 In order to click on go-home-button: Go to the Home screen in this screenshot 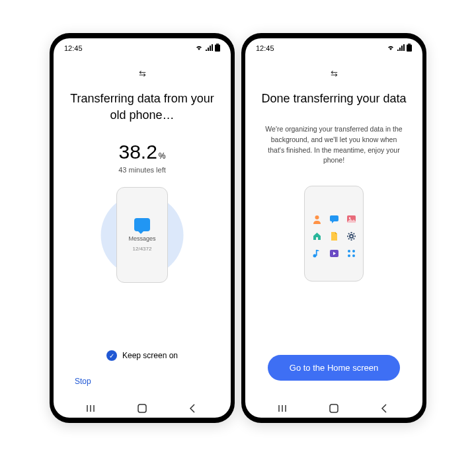, I will do `click(334, 367)`.